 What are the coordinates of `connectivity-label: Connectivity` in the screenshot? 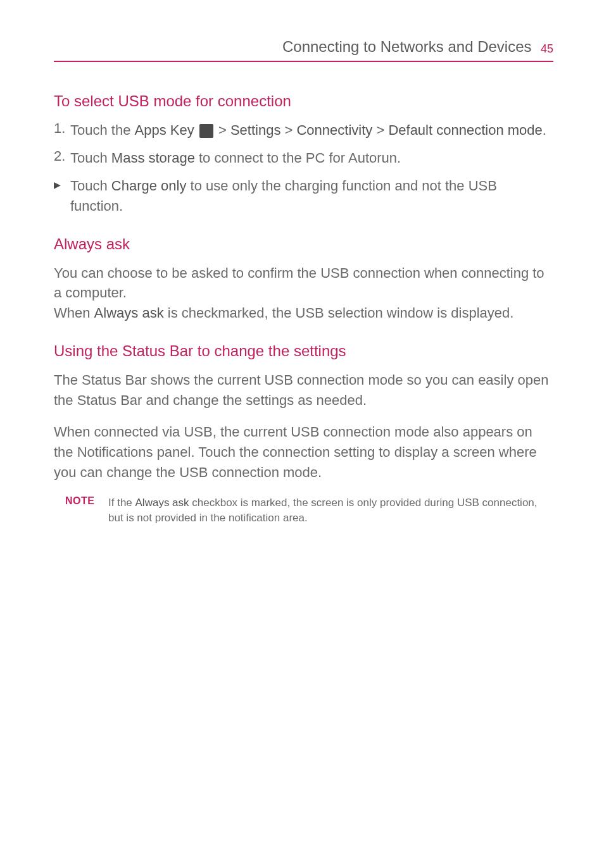 It's located at (334, 130).